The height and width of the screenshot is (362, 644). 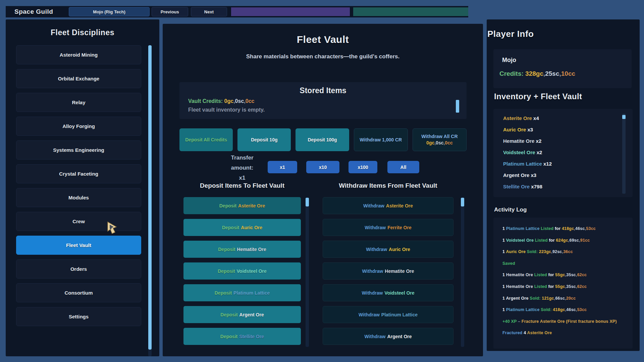 What do you see at coordinates (112, 228) in the screenshot?
I see `mouse-cursor-icon` at bounding box center [112, 228].